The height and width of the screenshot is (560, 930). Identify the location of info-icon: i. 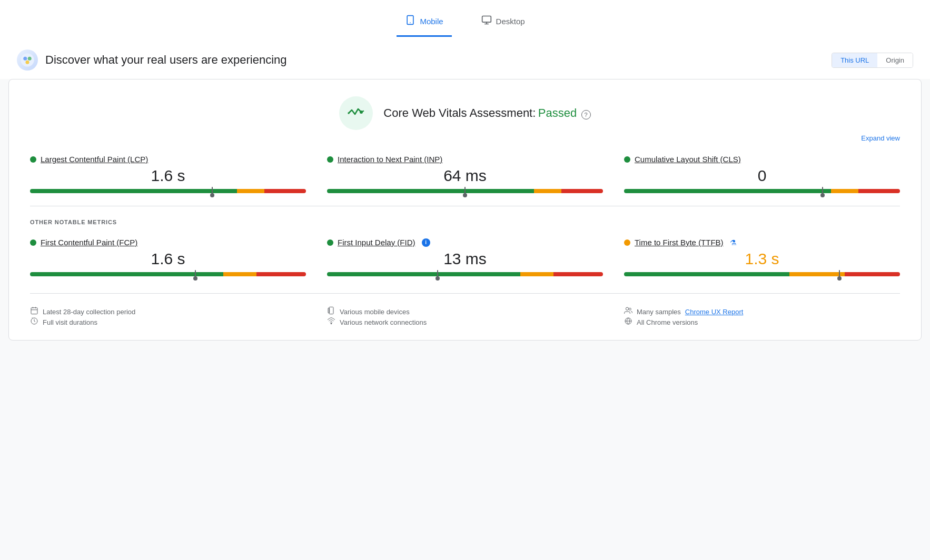
(426, 243).